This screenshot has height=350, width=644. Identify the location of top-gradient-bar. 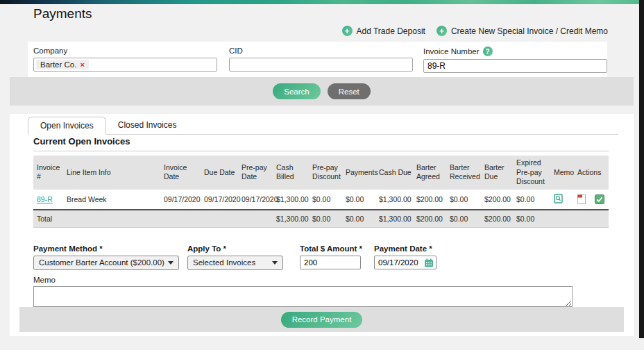
(322, 2).